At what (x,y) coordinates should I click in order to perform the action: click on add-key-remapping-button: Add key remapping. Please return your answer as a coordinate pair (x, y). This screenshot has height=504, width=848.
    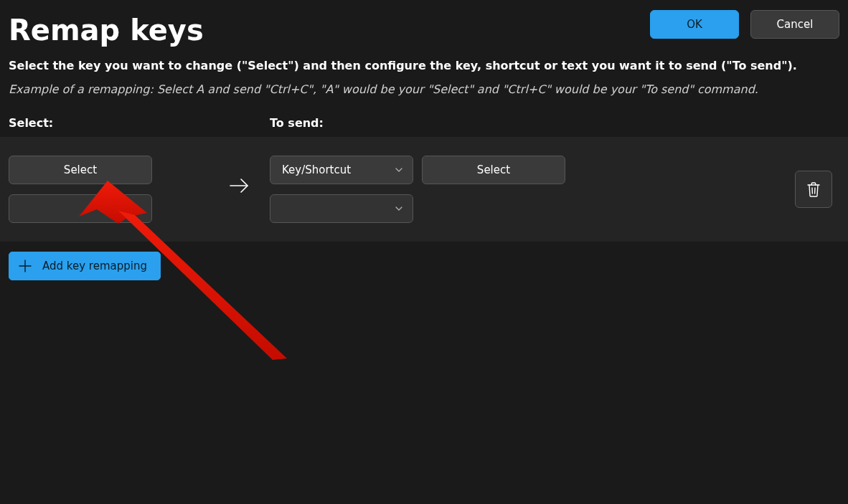
    Looking at the image, I should click on (85, 266).